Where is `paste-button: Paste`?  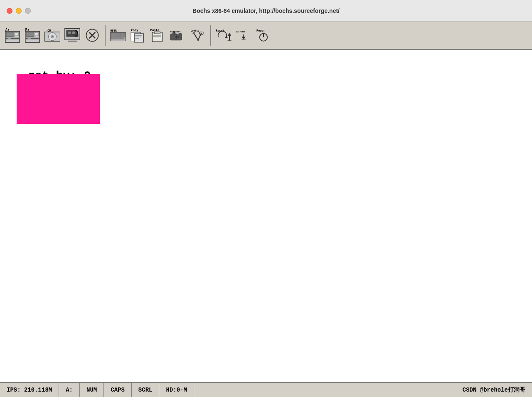
paste-button: Paste is located at coordinates (158, 35).